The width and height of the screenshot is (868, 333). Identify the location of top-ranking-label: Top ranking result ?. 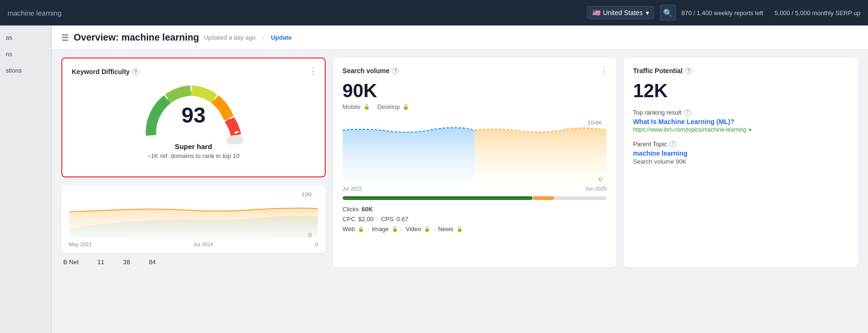
(741, 112).